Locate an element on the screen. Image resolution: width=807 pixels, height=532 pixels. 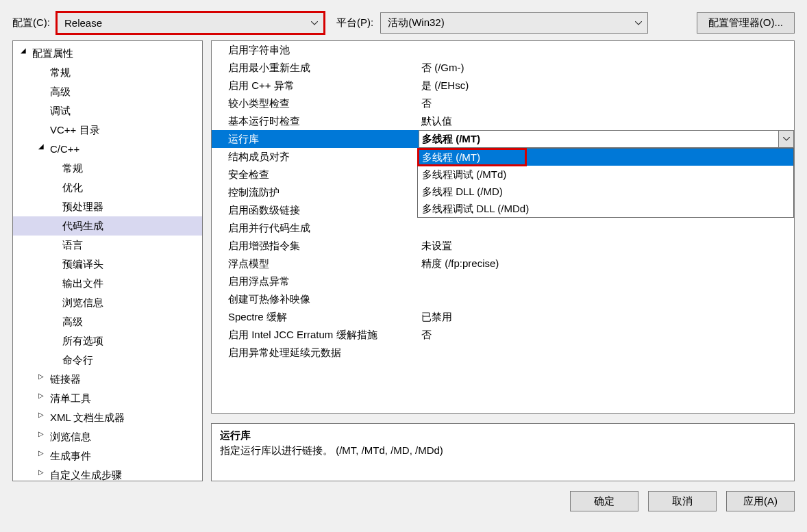
tree-arrow-icon: ◢ is located at coordinates (41, 147).